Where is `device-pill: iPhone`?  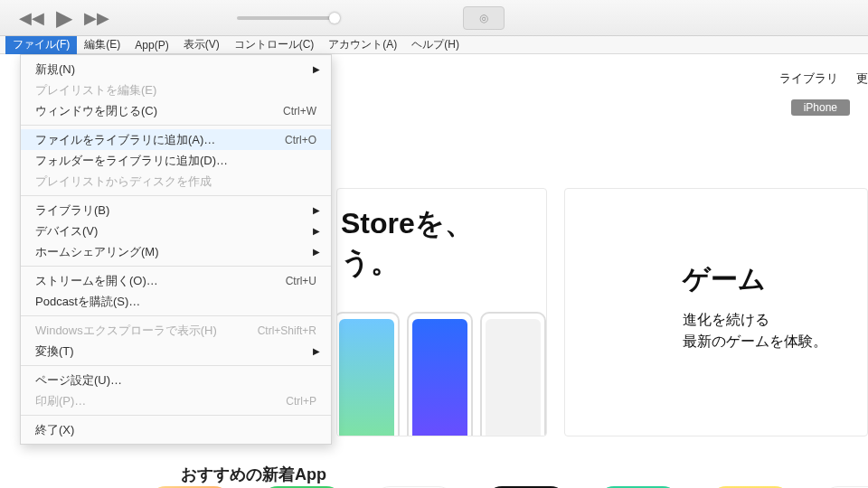 device-pill: iPhone is located at coordinates (821, 108).